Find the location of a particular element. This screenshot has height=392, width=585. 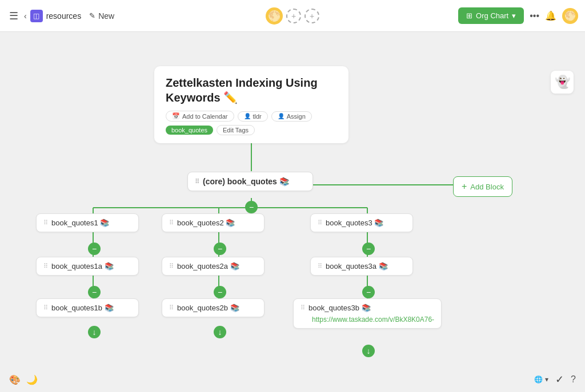

node-label: book_quotes1b 📚 is located at coordinates (82, 308).